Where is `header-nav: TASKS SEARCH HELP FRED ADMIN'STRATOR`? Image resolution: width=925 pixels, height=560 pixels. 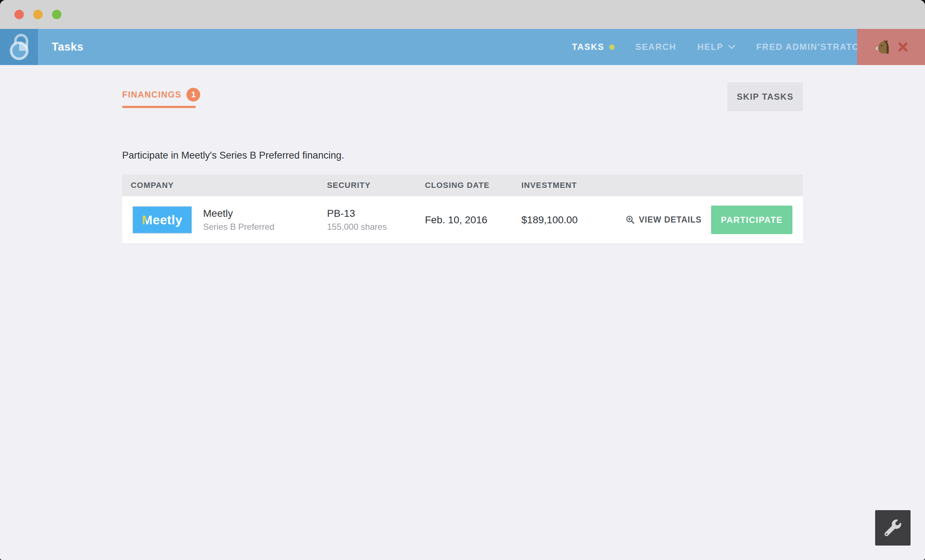 header-nav: TASKS SEARCH HELP FRED ADMIN'STRATOR is located at coordinates (725, 47).